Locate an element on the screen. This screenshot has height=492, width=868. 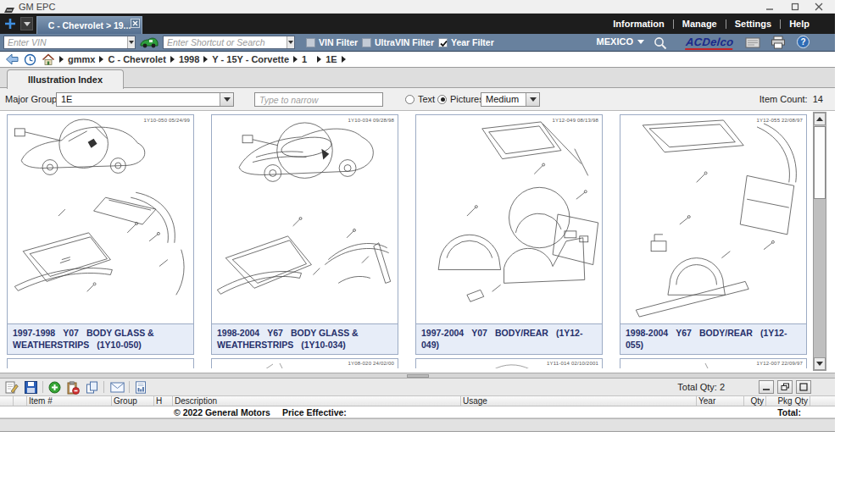
car-icon is located at coordinates (149, 42).